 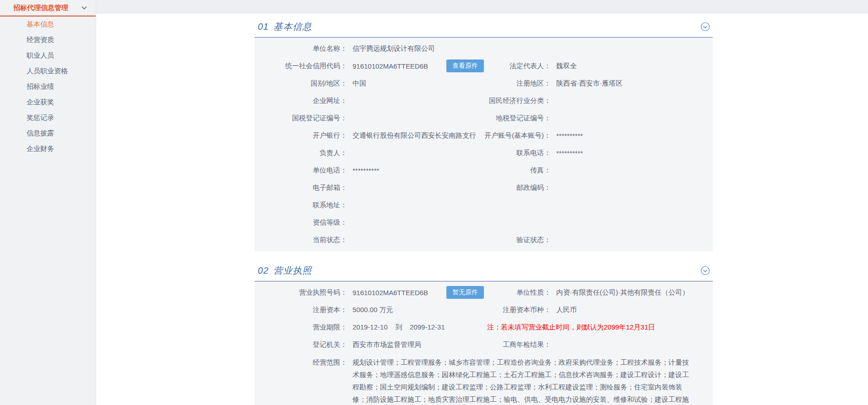 What do you see at coordinates (301, 153) in the screenshot?
I see `person-in-charge-label: 负责人：` at bounding box center [301, 153].